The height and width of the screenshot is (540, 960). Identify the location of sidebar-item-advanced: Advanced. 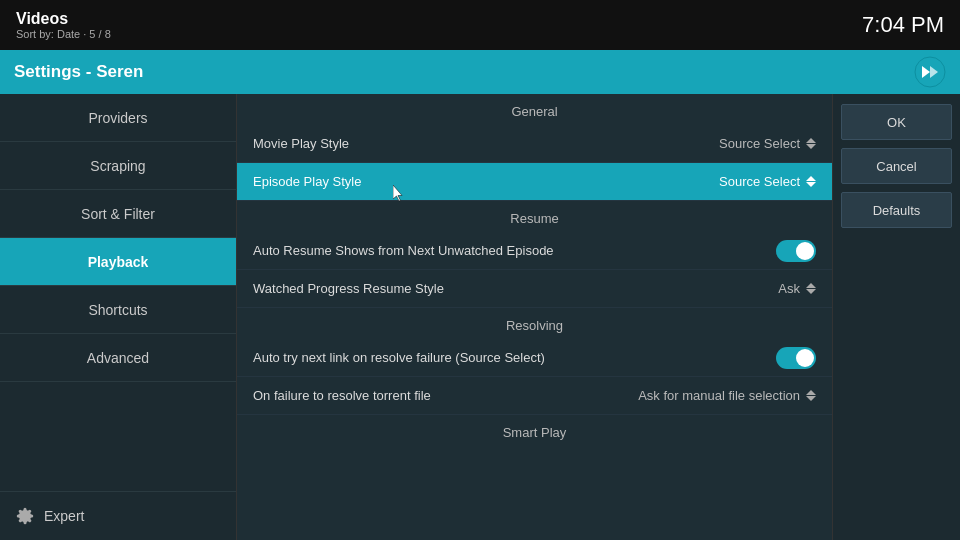
(118, 358).